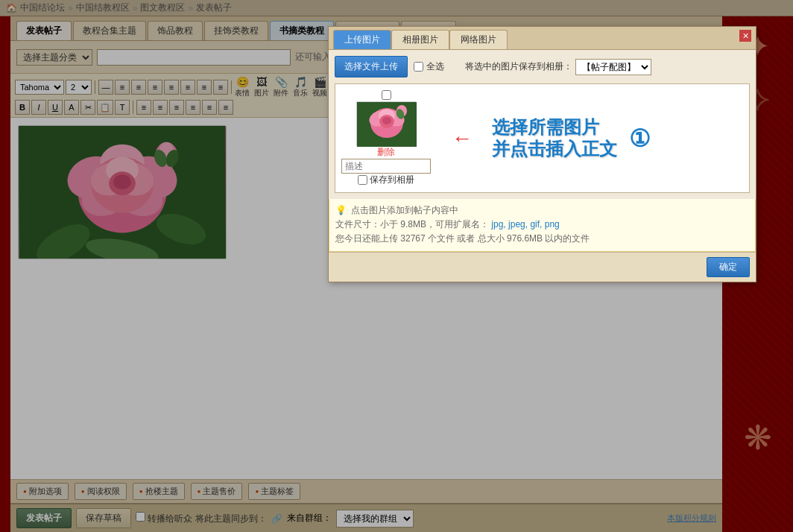 The height and width of the screenshot is (532, 793). What do you see at coordinates (639, 139) in the screenshot?
I see `annotation-circle-1: ①` at bounding box center [639, 139].